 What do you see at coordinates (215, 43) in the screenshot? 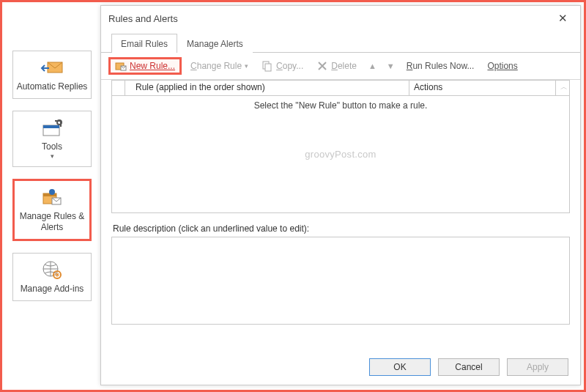
I see `tab-manage-alerts: Manage Alerts` at bounding box center [215, 43].